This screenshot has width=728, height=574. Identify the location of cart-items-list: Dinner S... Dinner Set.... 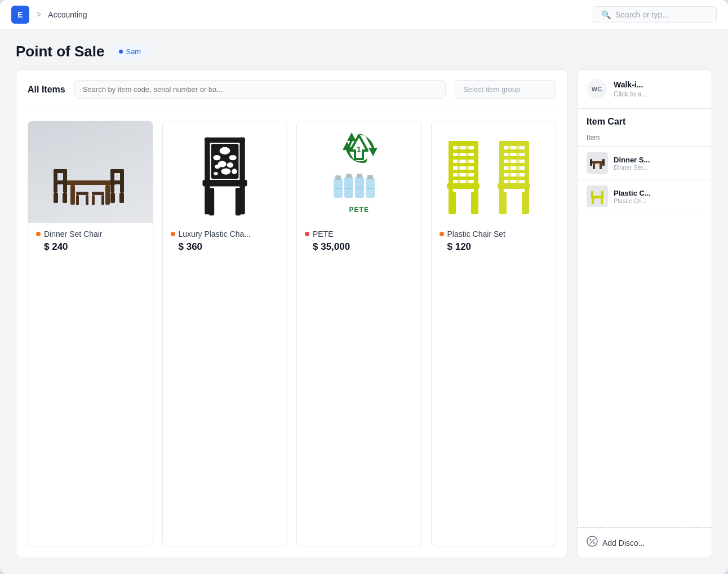
(645, 337).